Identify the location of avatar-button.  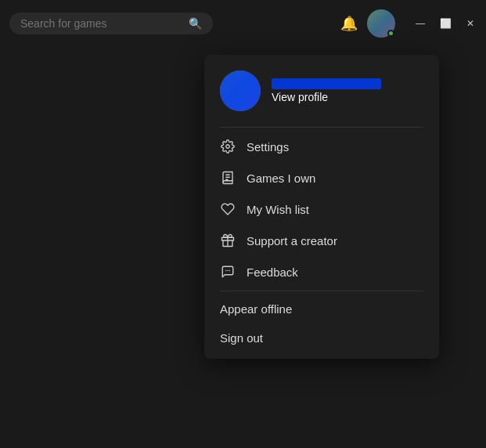
(381, 23).